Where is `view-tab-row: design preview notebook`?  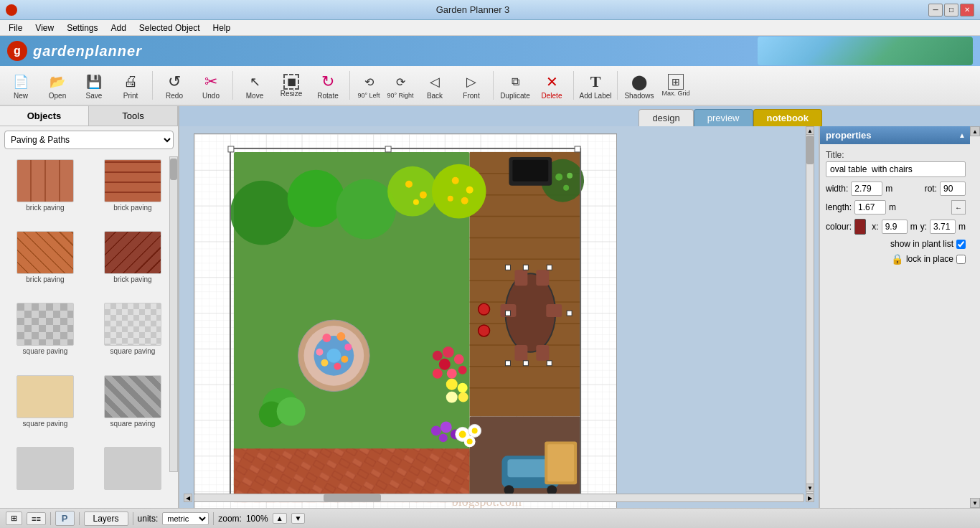
view-tab-row: design preview notebook is located at coordinates (580, 116).